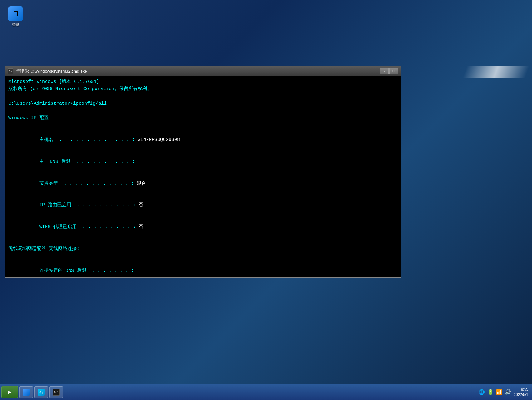 The height and width of the screenshot is (400, 532). What do you see at coordinates (503, 392) in the screenshot?
I see `systray: 🌐 🔋 📶 🔊 8:55 2022/5/1` at bounding box center [503, 392].